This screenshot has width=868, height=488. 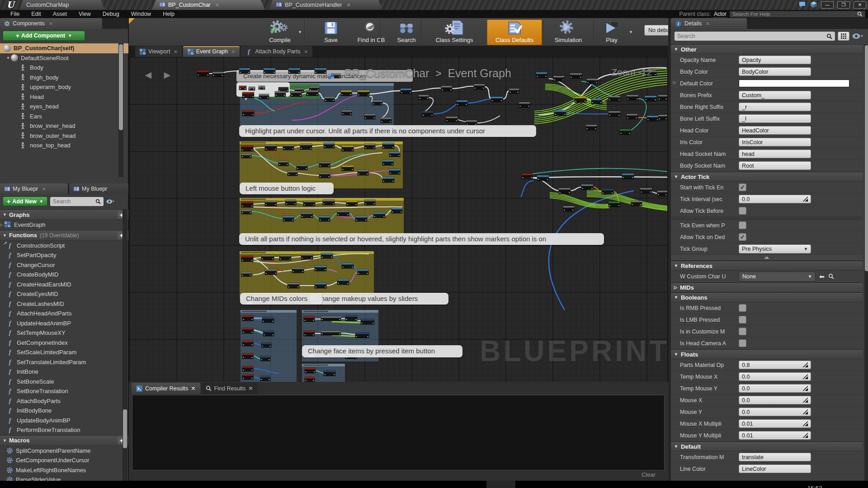 I want to click on reference-dropdown: None▼, so click(x=777, y=277).